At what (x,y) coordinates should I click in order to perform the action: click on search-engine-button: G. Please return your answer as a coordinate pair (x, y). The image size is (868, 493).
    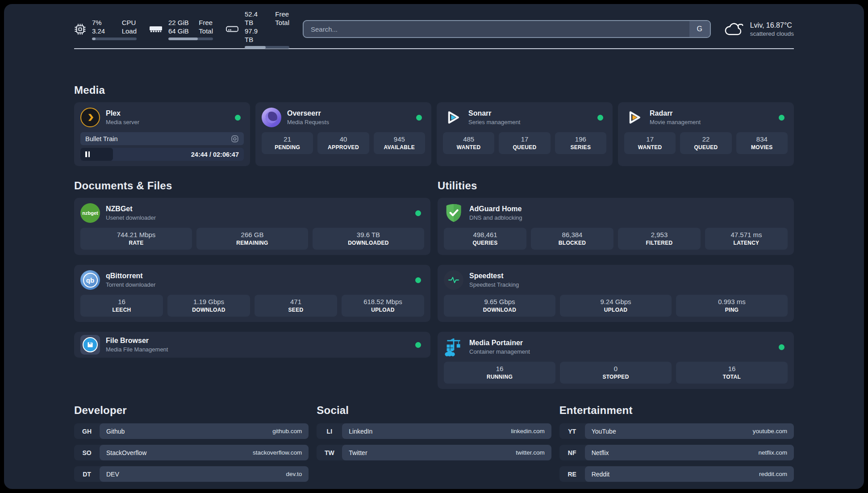
    Looking at the image, I should click on (700, 29).